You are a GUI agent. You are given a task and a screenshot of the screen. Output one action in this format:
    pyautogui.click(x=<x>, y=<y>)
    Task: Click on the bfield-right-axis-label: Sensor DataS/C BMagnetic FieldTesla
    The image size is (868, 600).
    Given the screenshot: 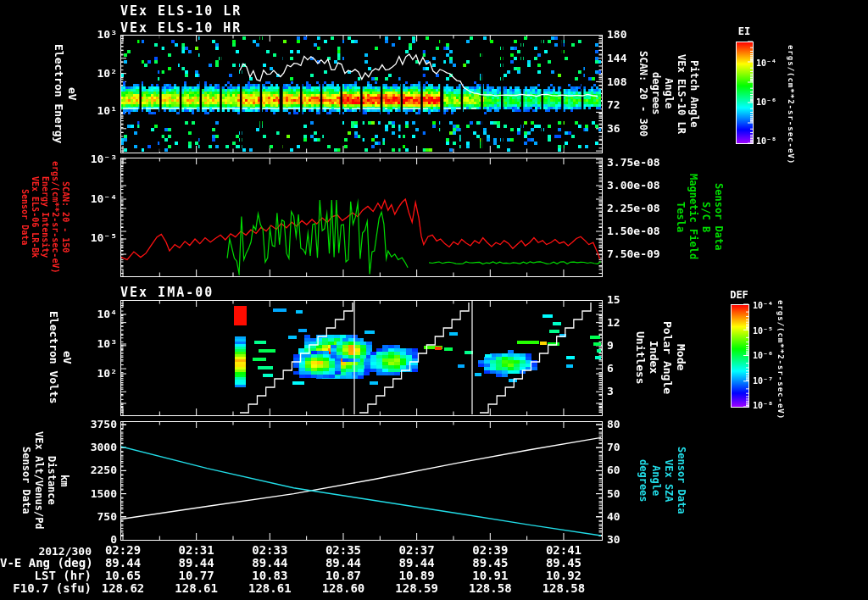 What is the action you would take?
    pyautogui.click(x=700, y=217)
    